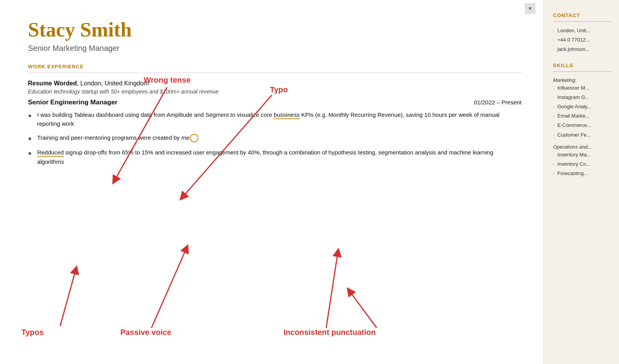  Describe the element at coordinates (582, 40) in the screenshot. I see `contact-item-phone: · +44 0 77012...` at that location.